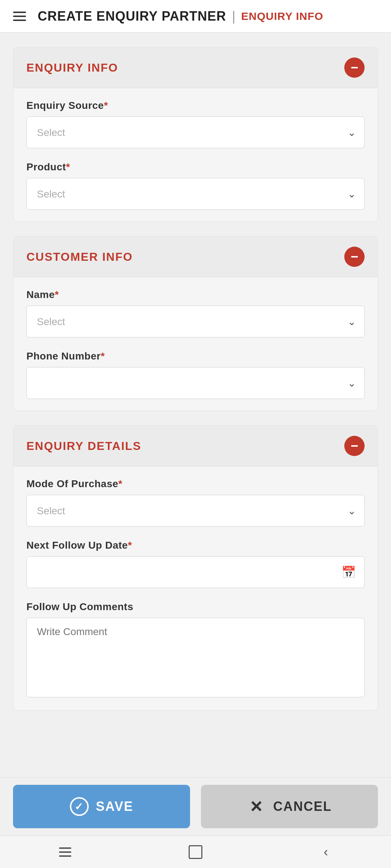 This screenshot has height=868, width=391. I want to click on date-input-wrapper: 📅, so click(196, 572).